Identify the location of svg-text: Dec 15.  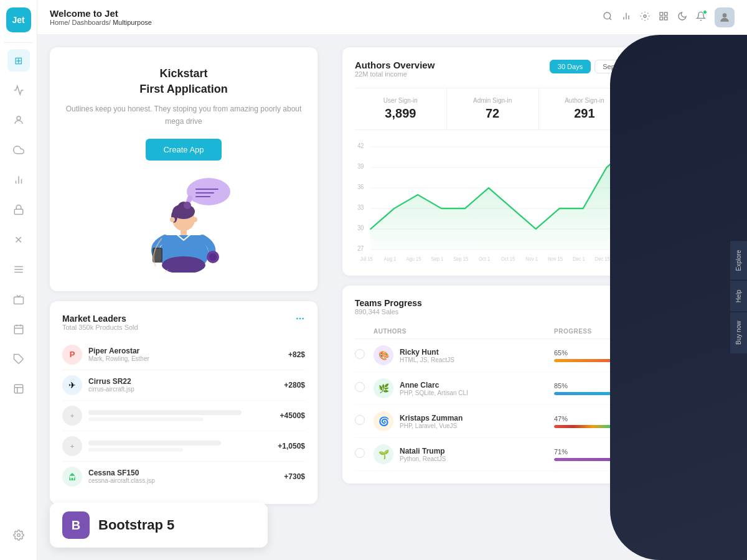
(603, 259).